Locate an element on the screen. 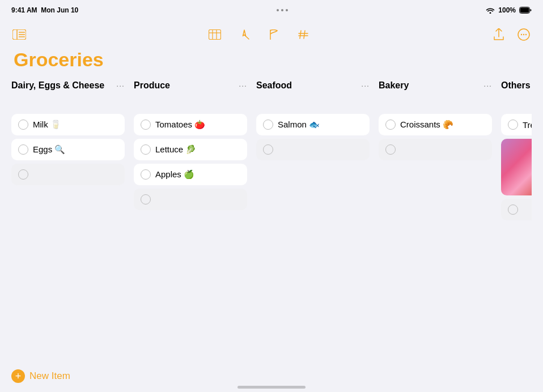  sidebar-toggle-button is located at coordinates (19, 35).